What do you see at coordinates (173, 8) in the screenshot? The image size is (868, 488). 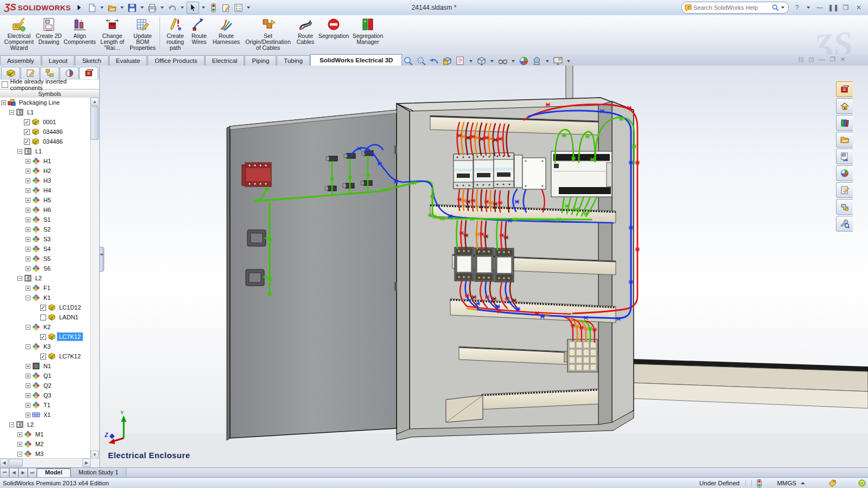 I see `undo-button` at bounding box center [173, 8].